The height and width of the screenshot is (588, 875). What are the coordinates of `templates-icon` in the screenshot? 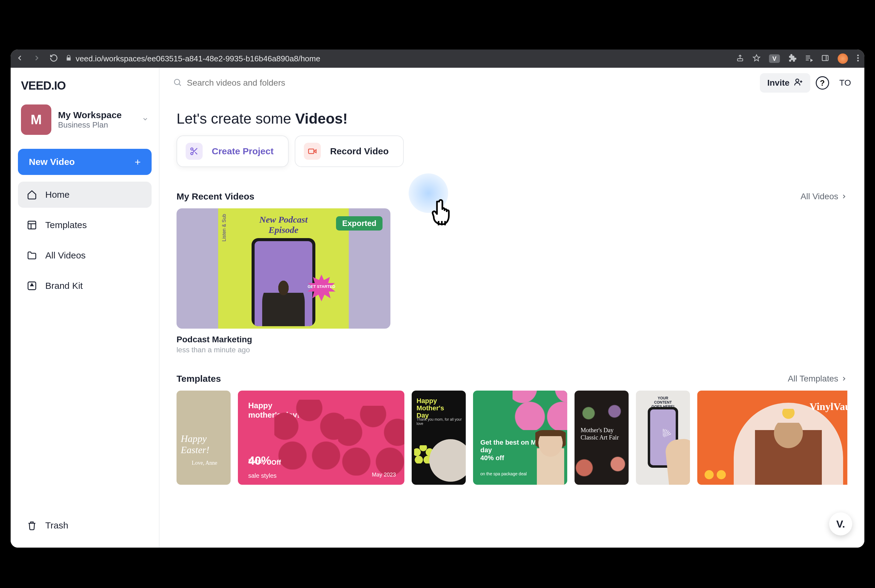 It's located at (32, 225).